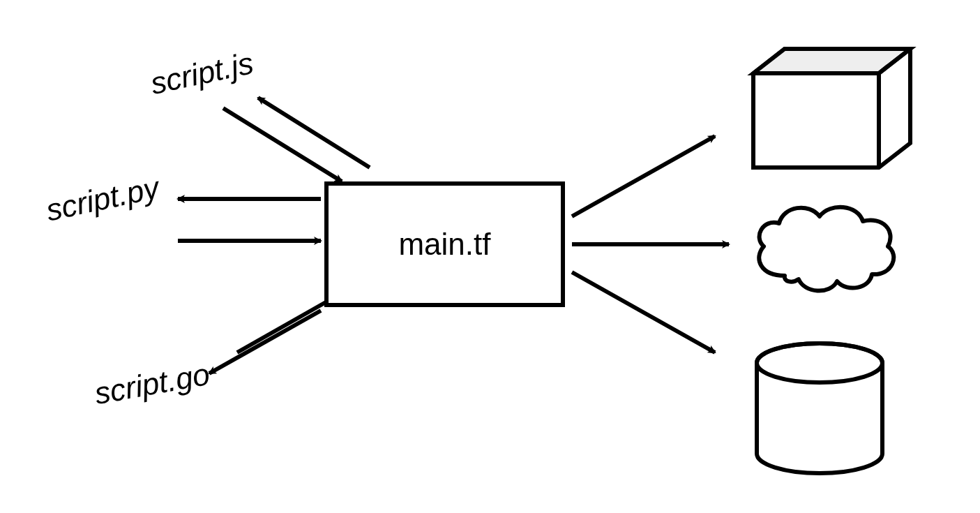 Image resolution: width=980 pixels, height=513 pixels. I want to click on arrow-main-to-scriptgo, so click(265, 342).